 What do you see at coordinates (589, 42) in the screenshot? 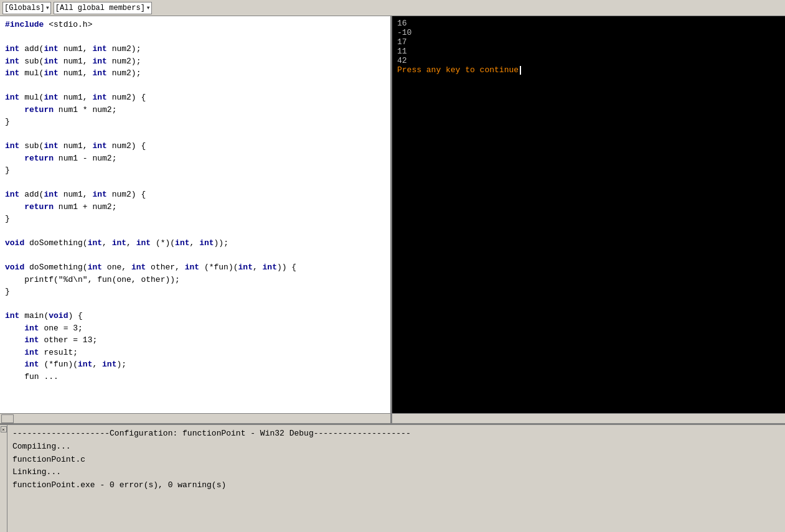
I see `console-line: 17` at bounding box center [589, 42].